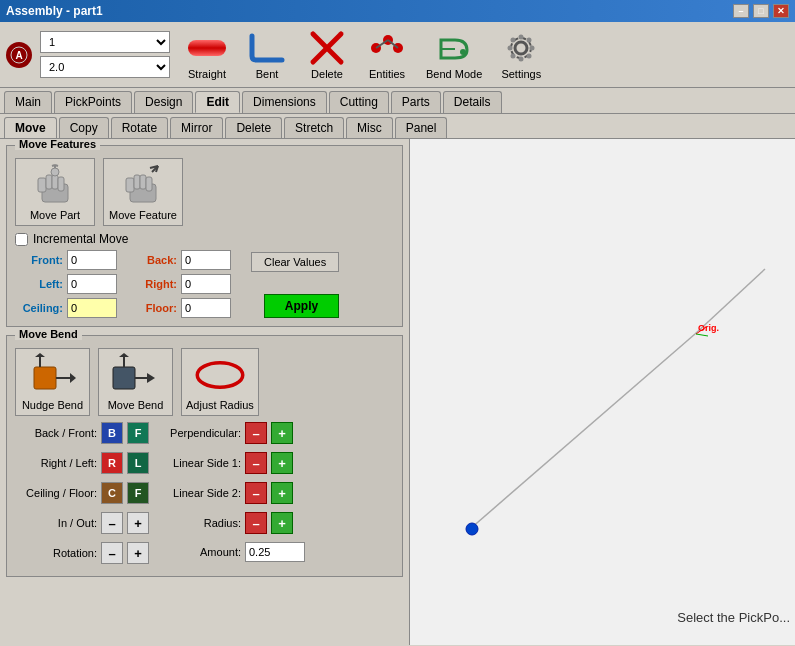 Image resolution: width=795 pixels, height=646 pixels. What do you see at coordinates (206, 284) in the screenshot?
I see `right-input` at bounding box center [206, 284].